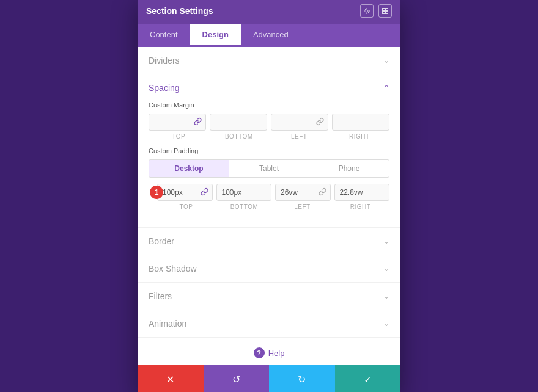 Image resolution: width=538 pixels, height=392 pixels. I want to click on link-icon-padding-lr, so click(323, 193).